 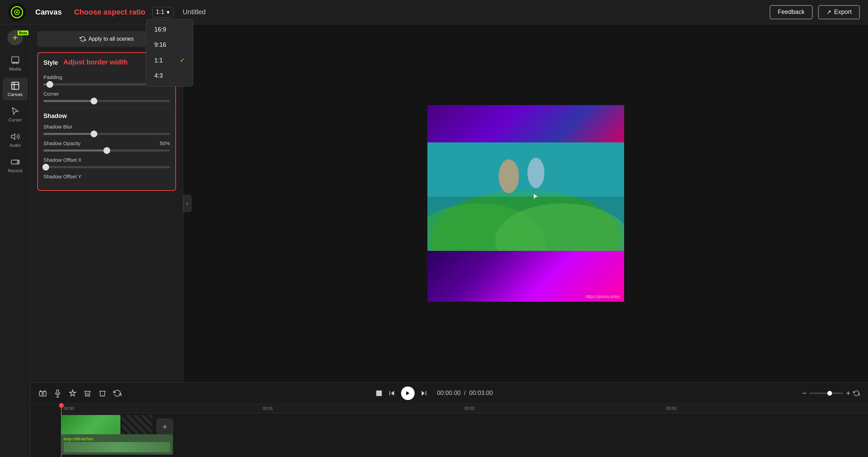 I want to click on sidebar-item-label: Cursor, so click(x=15, y=120).